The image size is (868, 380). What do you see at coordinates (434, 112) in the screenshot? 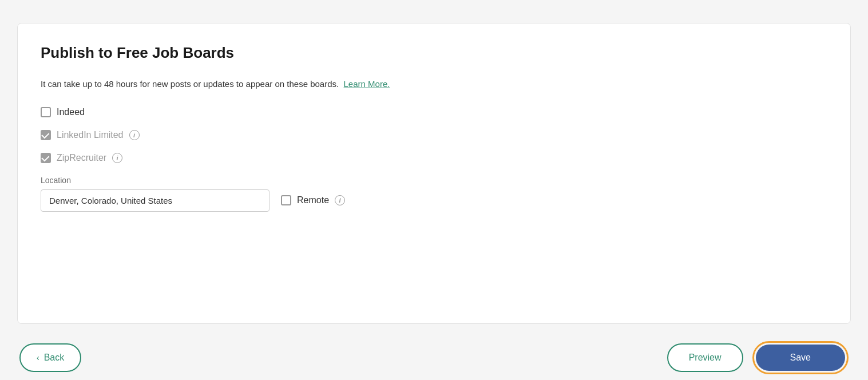
I see `indeed-row: Indeed` at bounding box center [434, 112].